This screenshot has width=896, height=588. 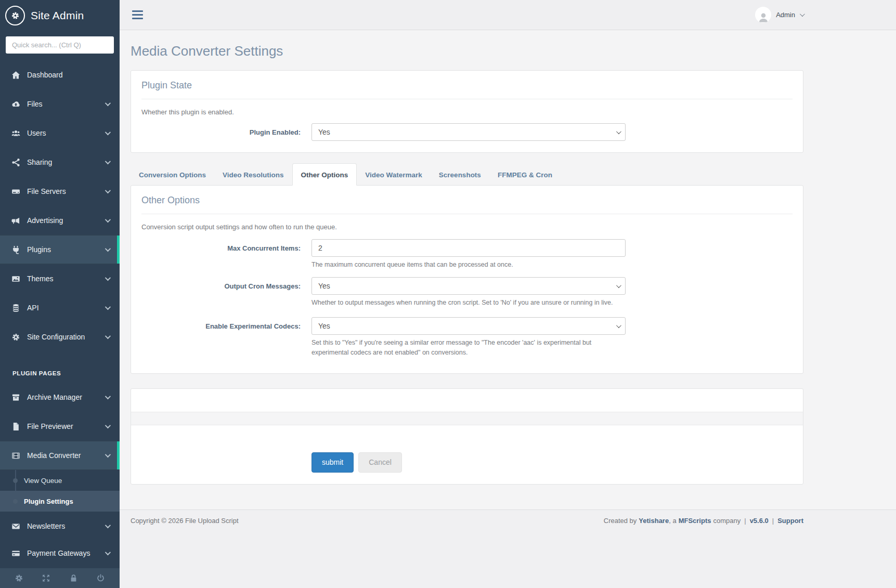 What do you see at coordinates (60, 578) in the screenshot?
I see `sidebar-footer-bar` at bounding box center [60, 578].